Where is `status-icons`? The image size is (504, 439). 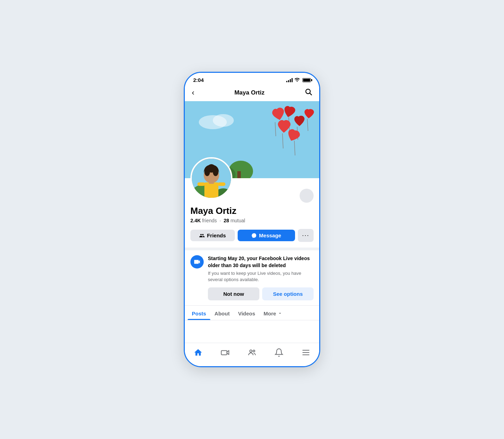 status-icons is located at coordinates (299, 80).